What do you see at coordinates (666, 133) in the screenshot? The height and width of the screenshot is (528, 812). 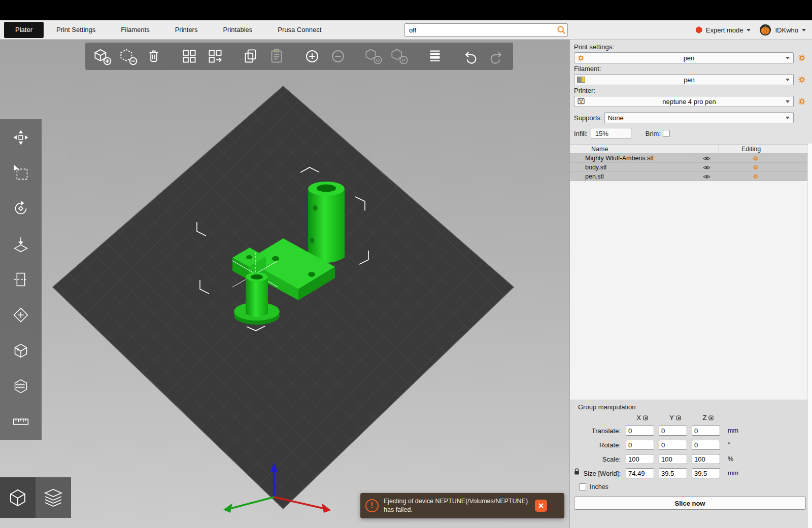 I see `brim-checkbox` at bounding box center [666, 133].